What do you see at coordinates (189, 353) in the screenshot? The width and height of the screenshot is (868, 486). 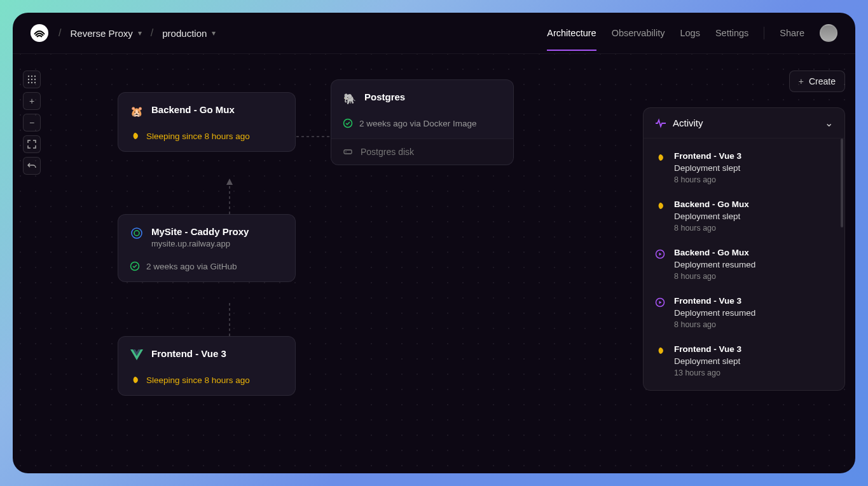 I see `node-title: Frontend - Vue 3` at bounding box center [189, 353].